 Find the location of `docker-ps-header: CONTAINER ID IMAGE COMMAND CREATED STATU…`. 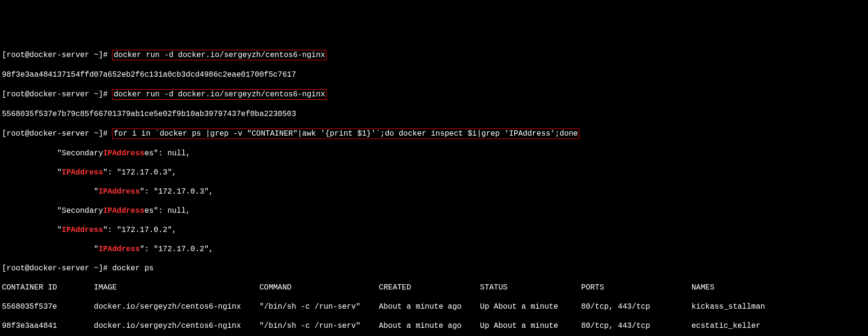

docker-ps-header: CONTAINER ID IMAGE COMMAND CREATED STATU… is located at coordinates (434, 288).